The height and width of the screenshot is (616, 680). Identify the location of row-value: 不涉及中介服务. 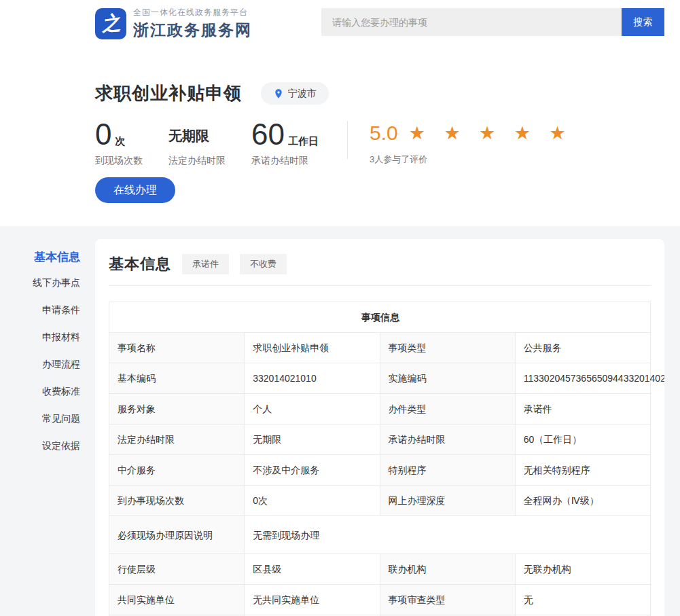
(312, 470).